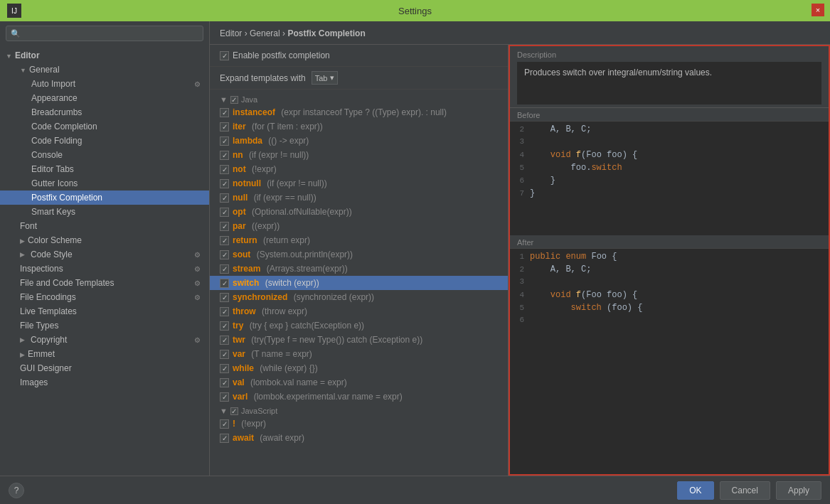  Describe the element at coordinates (105, 269) in the screenshot. I see `sidebar-item-inspections: Inspections ⚙` at that location.